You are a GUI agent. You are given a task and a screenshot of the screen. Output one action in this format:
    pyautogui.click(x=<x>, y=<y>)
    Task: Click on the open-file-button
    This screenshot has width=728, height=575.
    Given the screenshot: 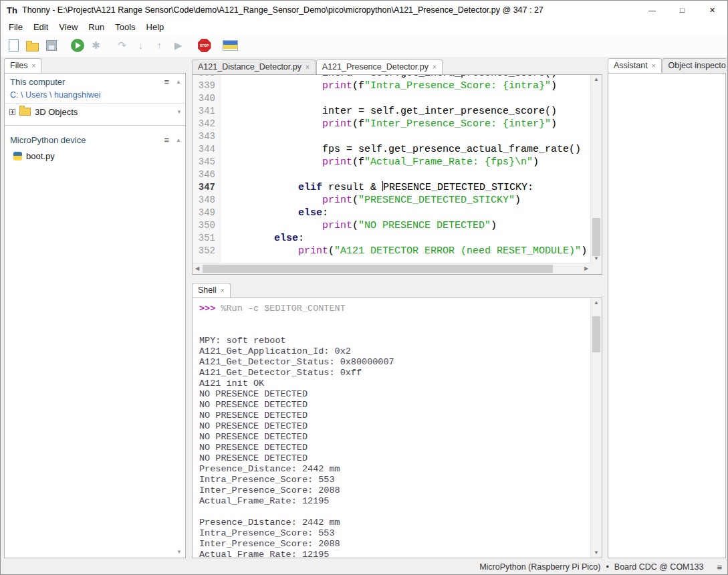 What is the action you would take?
    pyautogui.click(x=32, y=45)
    